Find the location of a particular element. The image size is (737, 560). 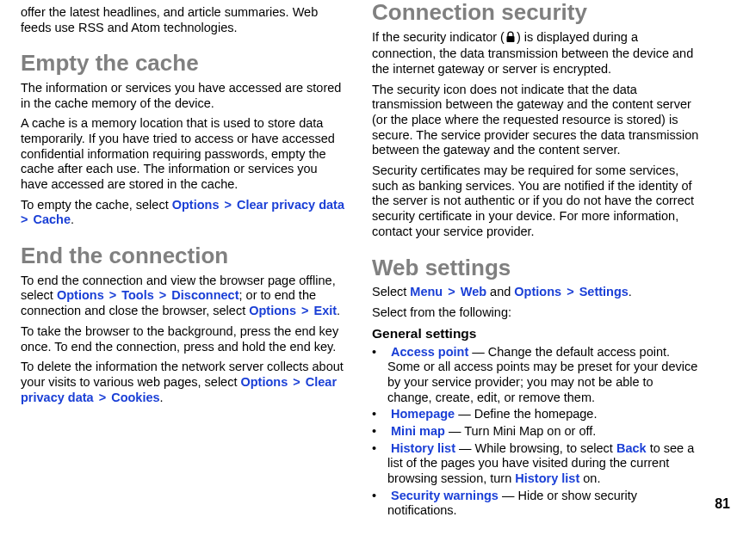

list-item-mini-map: Mini map — Turn Mini Map on or off. is located at coordinates (536, 432).